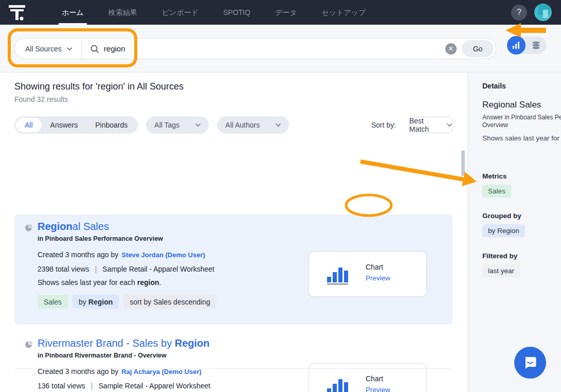  Describe the element at coordinates (102, 355) in the screenshot. I see `result-pinboard-subtitle: in Pinboard Rivermaster Brand - Overview` at that location.